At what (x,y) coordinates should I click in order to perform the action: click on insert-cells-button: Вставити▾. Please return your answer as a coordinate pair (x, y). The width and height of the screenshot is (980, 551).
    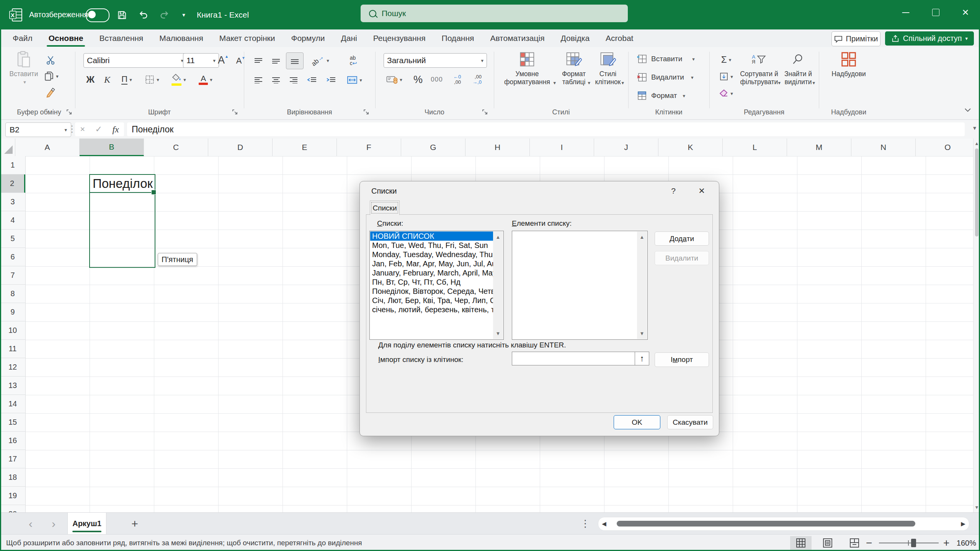
    Looking at the image, I should click on (666, 59).